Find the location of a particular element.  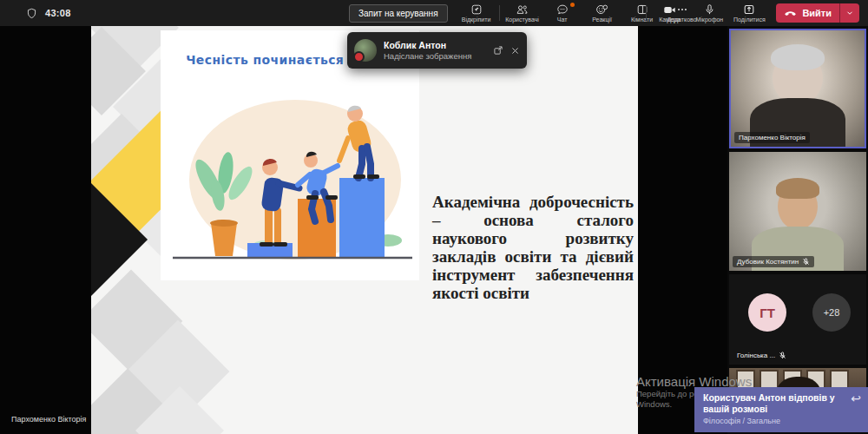

request-control-button: Запит на керування is located at coordinates (398, 14).